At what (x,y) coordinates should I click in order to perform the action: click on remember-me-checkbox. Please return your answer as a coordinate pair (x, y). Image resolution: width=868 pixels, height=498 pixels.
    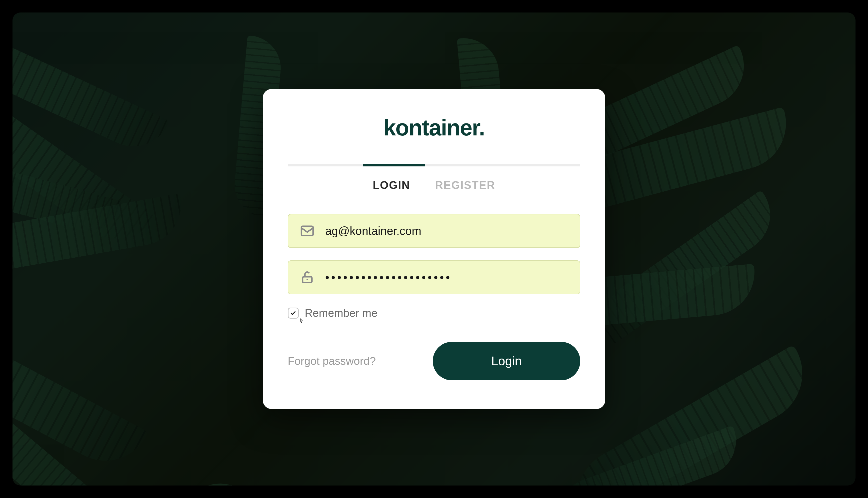
    Looking at the image, I should click on (293, 313).